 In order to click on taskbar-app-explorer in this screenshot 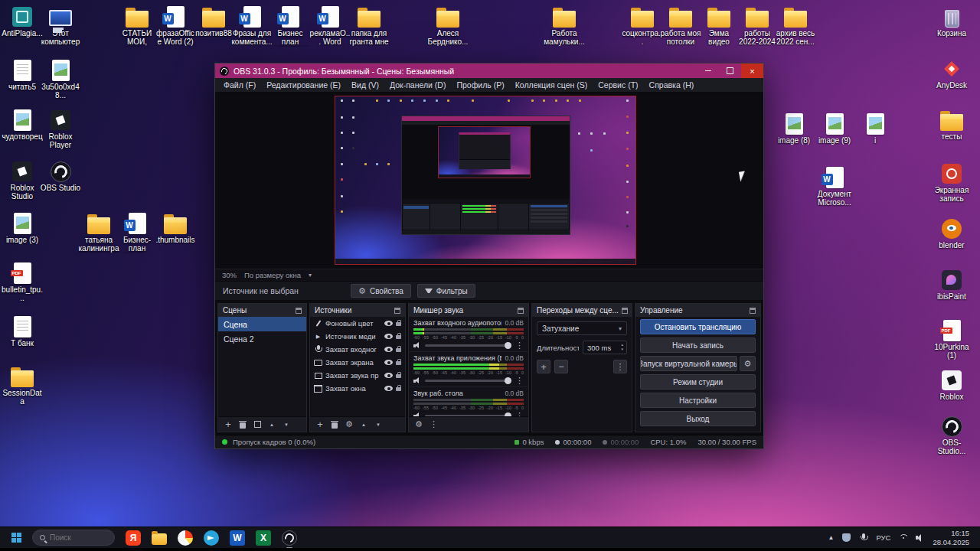, I will do `click(159, 538)`.